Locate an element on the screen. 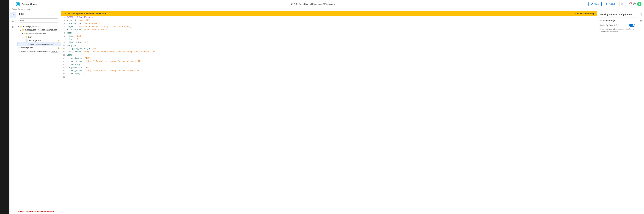  tree-item-hash-folder: ▾ 📁 f8b829d6-c785-4711-a073-e9398735a193 is located at coordinates (39, 30).